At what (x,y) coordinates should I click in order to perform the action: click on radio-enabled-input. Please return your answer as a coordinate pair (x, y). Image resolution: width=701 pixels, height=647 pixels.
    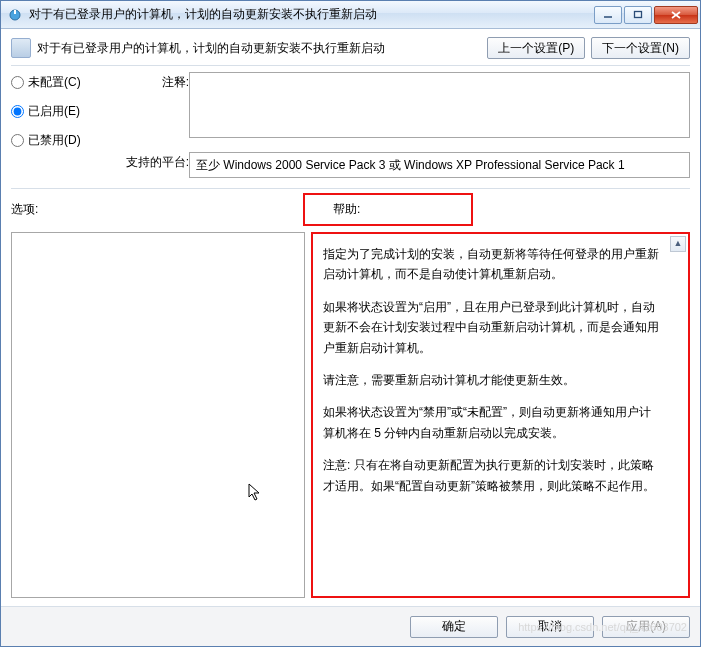
    Looking at the image, I should click on (18, 112).